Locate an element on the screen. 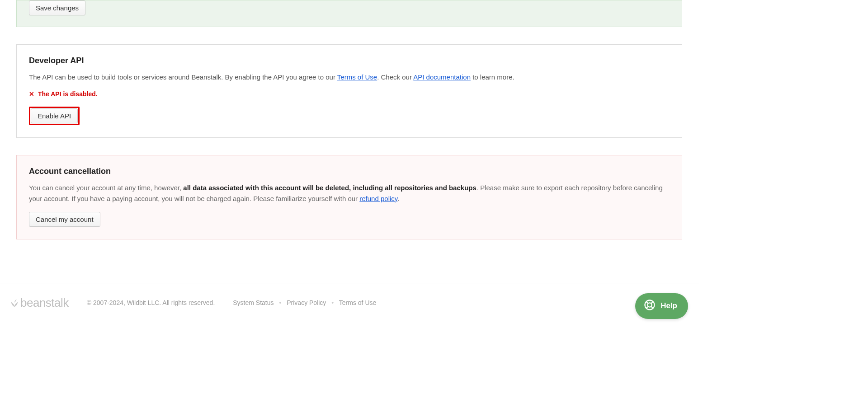  developer-api-description: The API can be used to build tools or se… is located at coordinates (349, 77).